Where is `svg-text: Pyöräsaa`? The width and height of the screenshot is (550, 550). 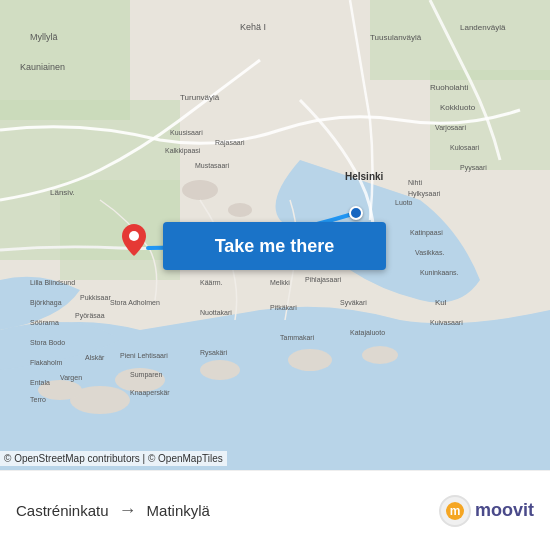
svg-text: Pyöräsaa is located at coordinates (90, 316).